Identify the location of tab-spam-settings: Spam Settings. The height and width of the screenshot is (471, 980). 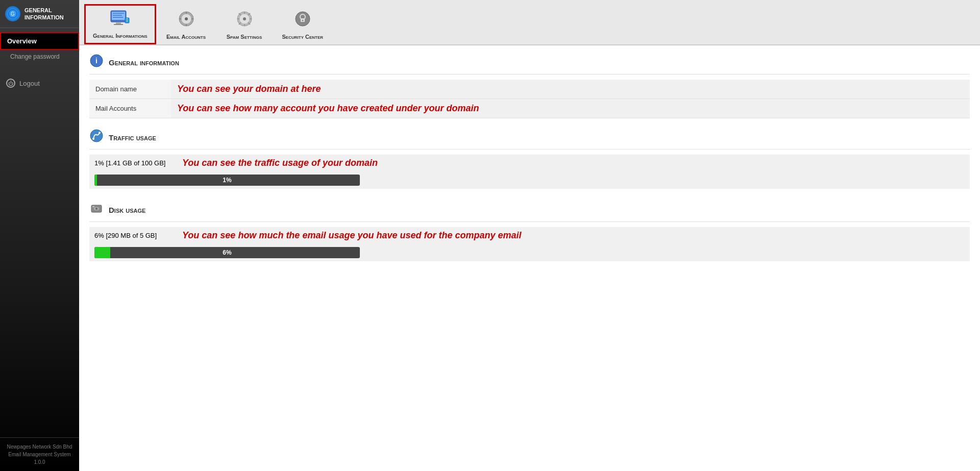
(244, 26).